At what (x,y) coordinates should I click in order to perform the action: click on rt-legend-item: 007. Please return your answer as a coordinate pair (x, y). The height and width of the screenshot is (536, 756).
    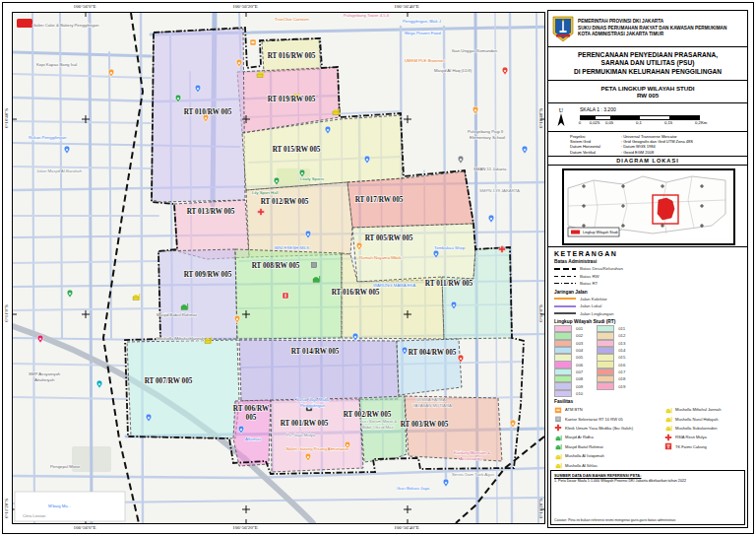
    Looking at the image, I should click on (569, 372).